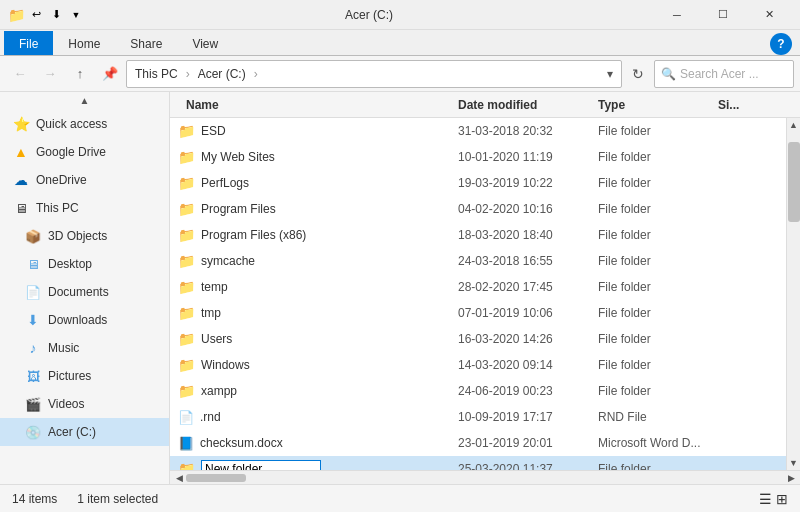 This screenshot has width=800, height=512. What do you see at coordinates (478, 443) in the screenshot?
I see `table-row: 📘checksum.docx 23-01-2019 20:01 Microsof…` at bounding box center [478, 443].